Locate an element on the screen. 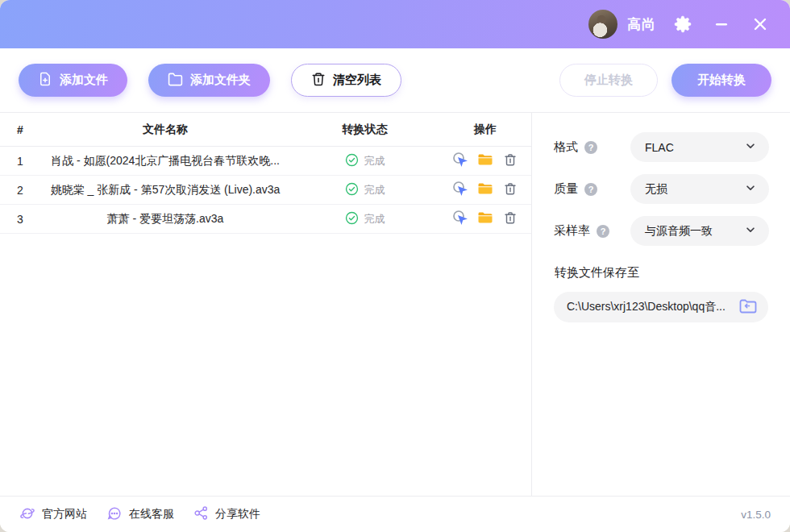 This screenshot has width=790, height=532. format-value: FLAC is located at coordinates (659, 148).